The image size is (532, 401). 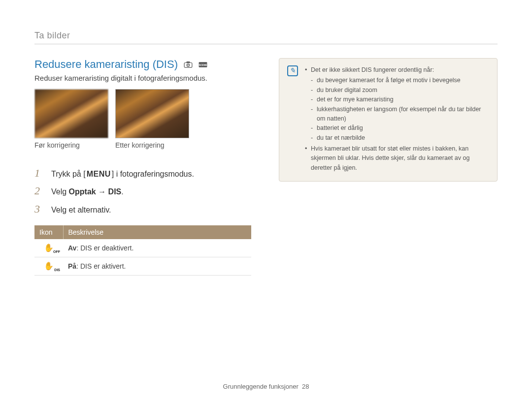 I want to click on options-table: Ikon Beskrivelse ✋OFF Av: DIS er deaktiv…, so click(x=143, y=250).